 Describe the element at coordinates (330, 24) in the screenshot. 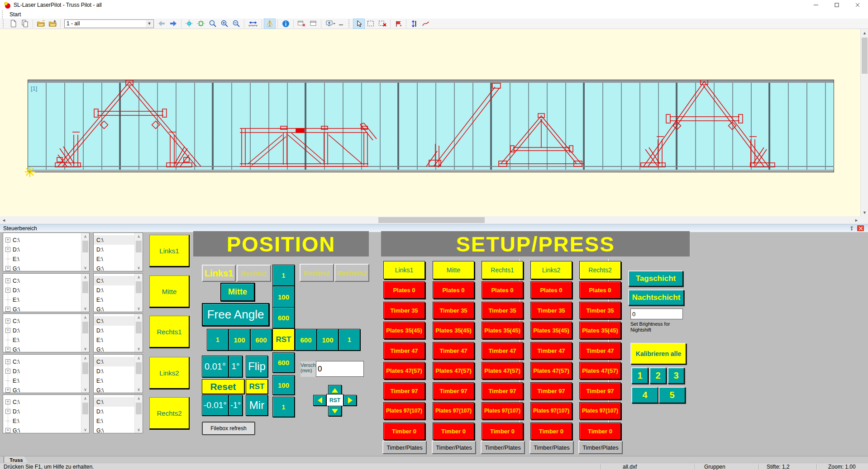

I see `display-settings-button` at that location.